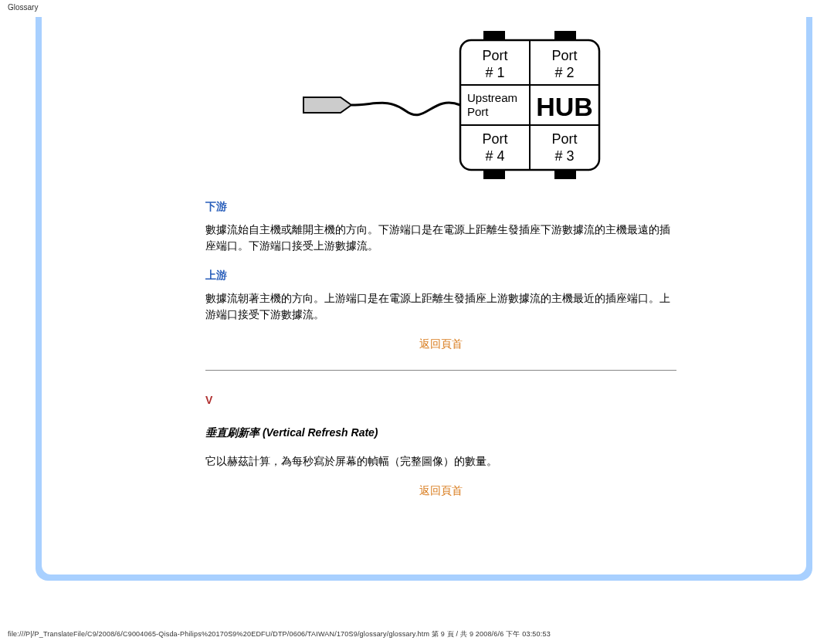 This screenshot has width=834, height=644. What do you see at coordinates (478, 111) in the screenshot?
I see `upstream-label-l2: Port` at bounding box center [478, 111].